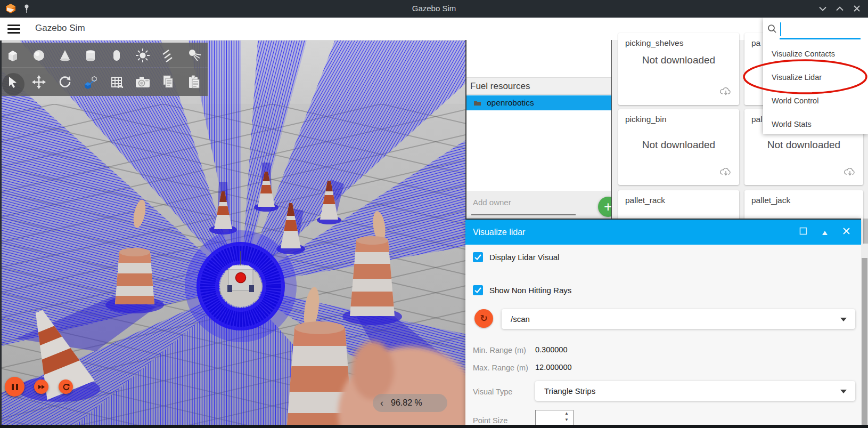  What do you see at coordinates (522, 290) in the screenshot?
I see `show-non-hitting-rays-row: Show Non Hitting Rays` at bounding box center [522, 290].